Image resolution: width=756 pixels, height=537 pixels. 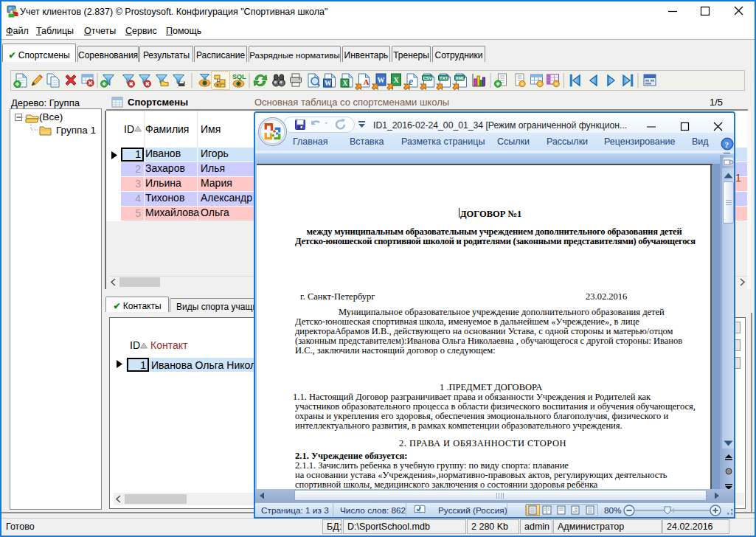 I want to click on svg-text: TXT, so click(x=444, y=78).